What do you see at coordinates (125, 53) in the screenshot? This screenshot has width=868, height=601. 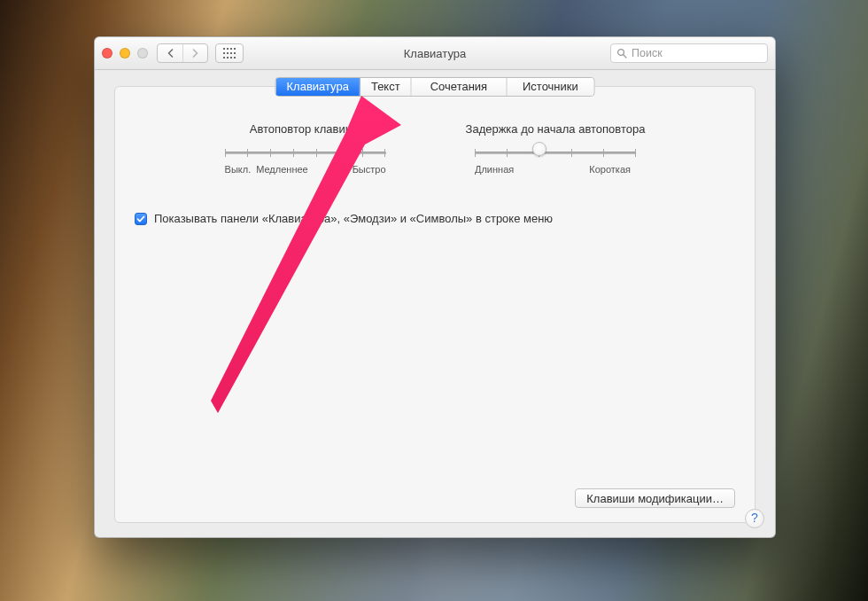 I see `minimize-window-button` at bounding box center [125, 53].